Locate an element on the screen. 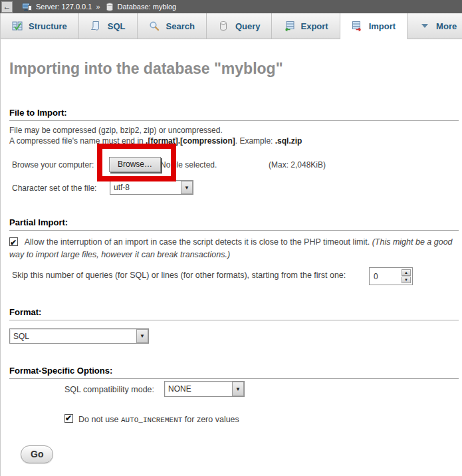 The height and width of the screenshot is (476, 462). tab-query: Query is located at coordinates (239, 26).